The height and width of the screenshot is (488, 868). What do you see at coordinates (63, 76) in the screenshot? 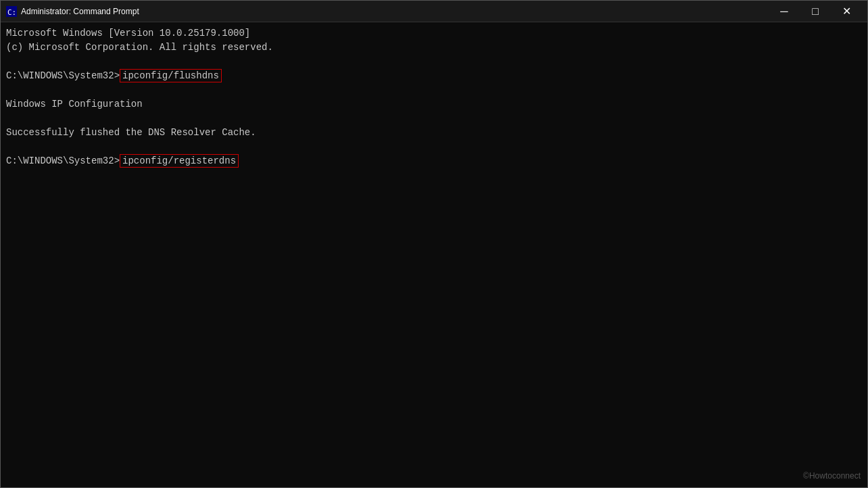
I see `prompt1-text: C:\WINDOWS\System32>` at bounding box center [63, 76].